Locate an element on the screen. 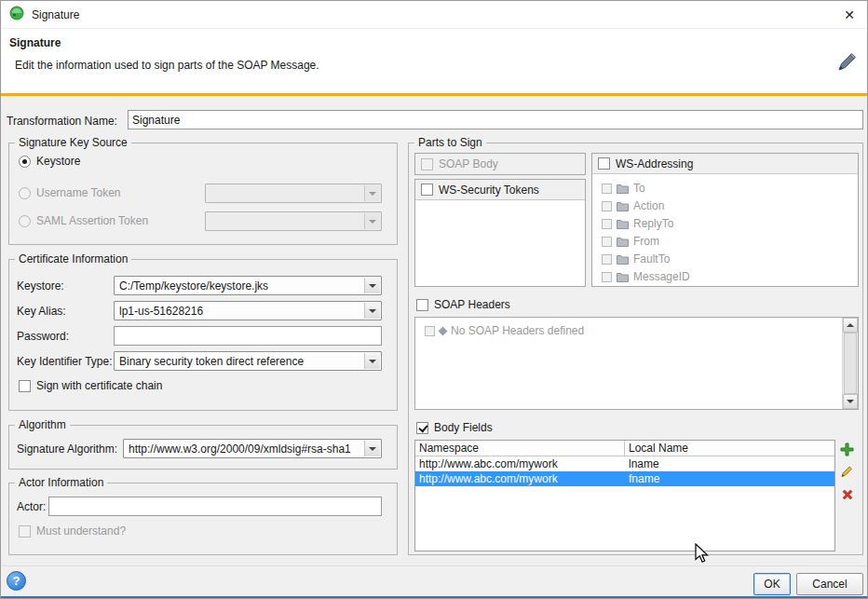  group-title: Algorithm is located at coordinates (43, 425).